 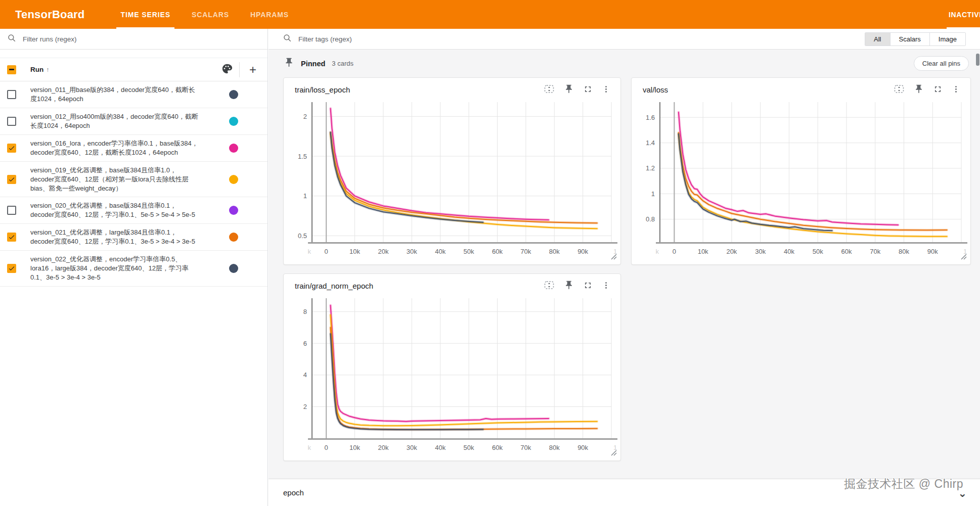 What do you see at coordinates (383, 252) in the screenshot?
I see `svg-text: 20k` at bounding box center [383, 252].